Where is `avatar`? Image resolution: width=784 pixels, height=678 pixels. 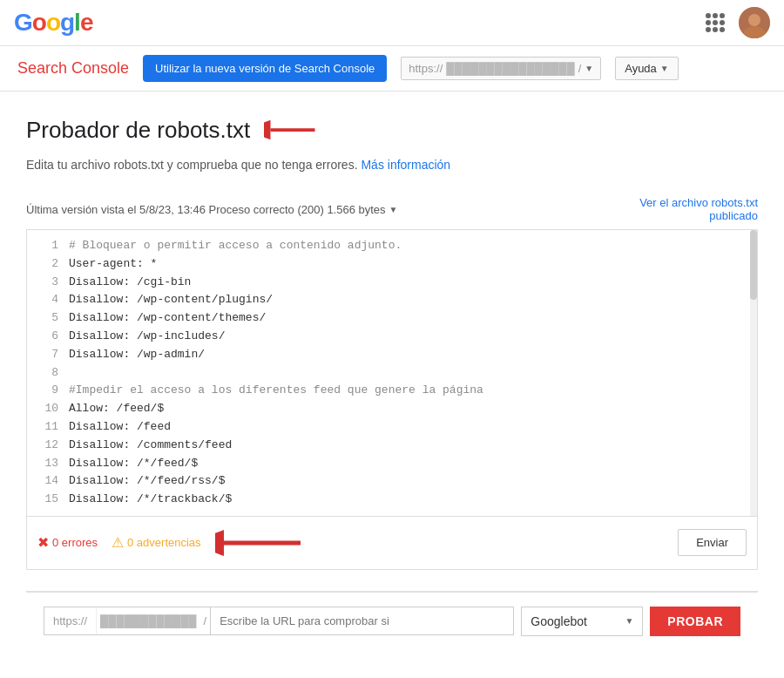 avatar is located at coordinates (754, 23).